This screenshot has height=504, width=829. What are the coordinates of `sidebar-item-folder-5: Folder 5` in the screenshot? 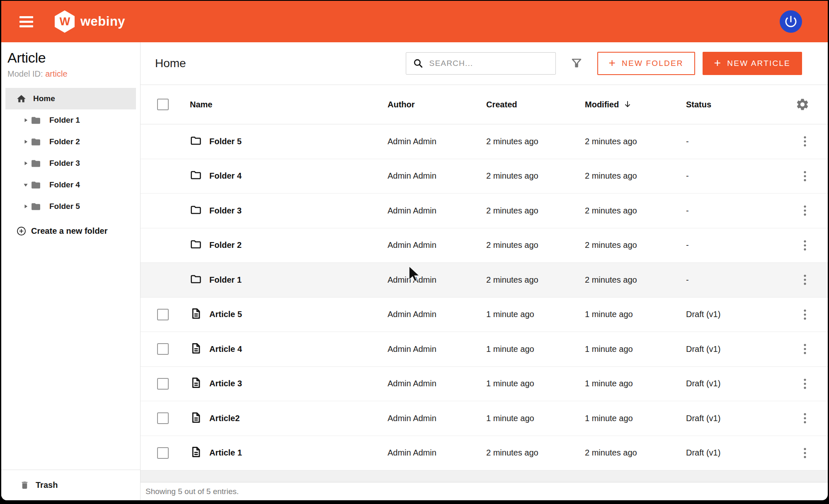 It's located at (70, 206).